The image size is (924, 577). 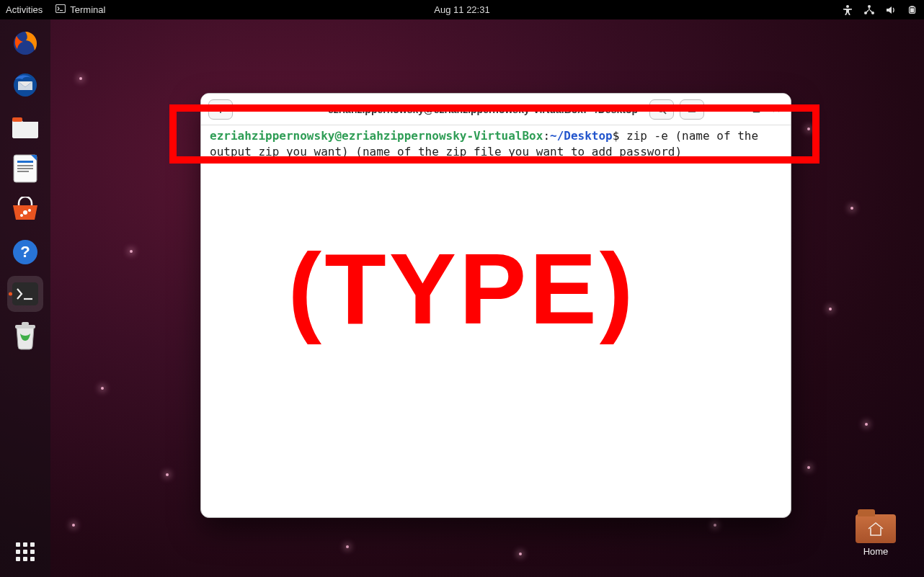 I want to click on dock-firefox, so click(x=25, y=43).